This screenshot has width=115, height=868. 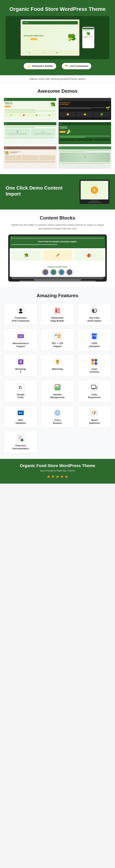 What do you see at coordinates (58, 91) in the screenshot?
I see `awesome-demos-title: Awesome Demos` at bounding box center [58, 91].